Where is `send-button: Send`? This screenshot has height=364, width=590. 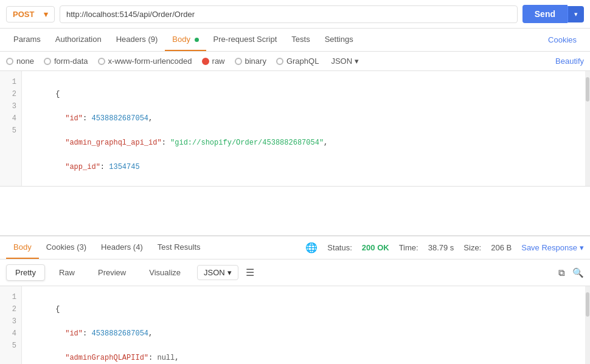 send-button: Send is located at coordinates (545, 14).